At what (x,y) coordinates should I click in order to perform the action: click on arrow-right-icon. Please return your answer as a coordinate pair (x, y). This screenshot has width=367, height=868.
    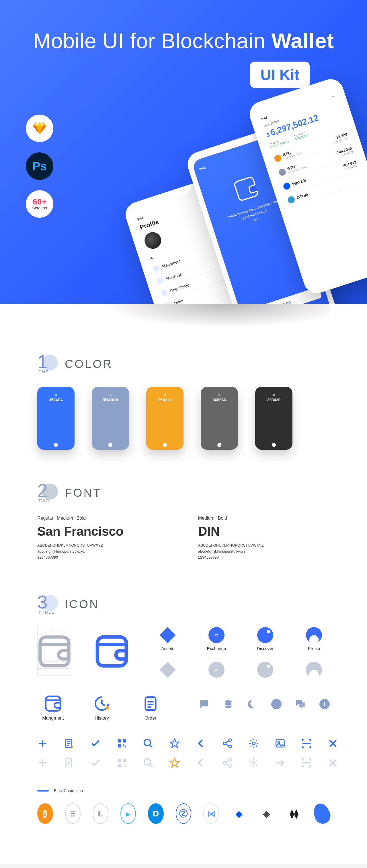
    Looking at the image, I should click on (280, 763).